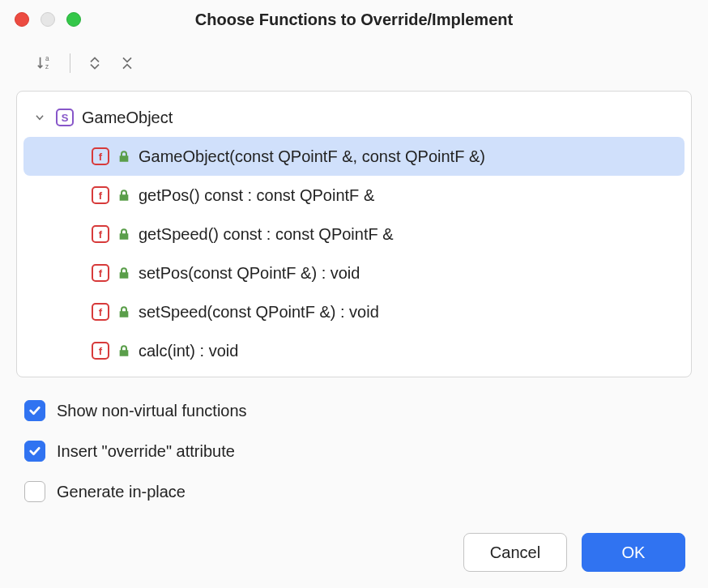 The image size is (708, 588). What do you see at coordinates (266, 235) in the screenshot?
I see `function-label: getSpeed() const : const QPointF &` at bounding box center [266, 235].